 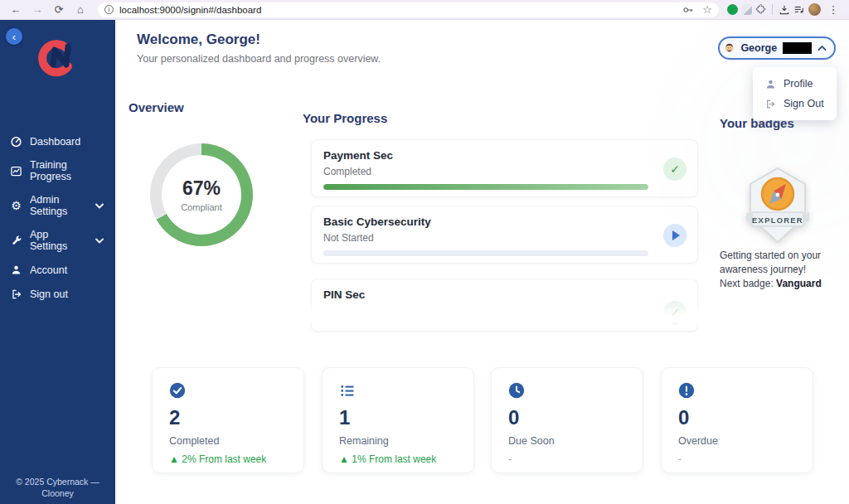 What do you see at coordinates (737, 441) in the screenshot?
I see `stat-label: Overdue` at bounding box center [737, 441].